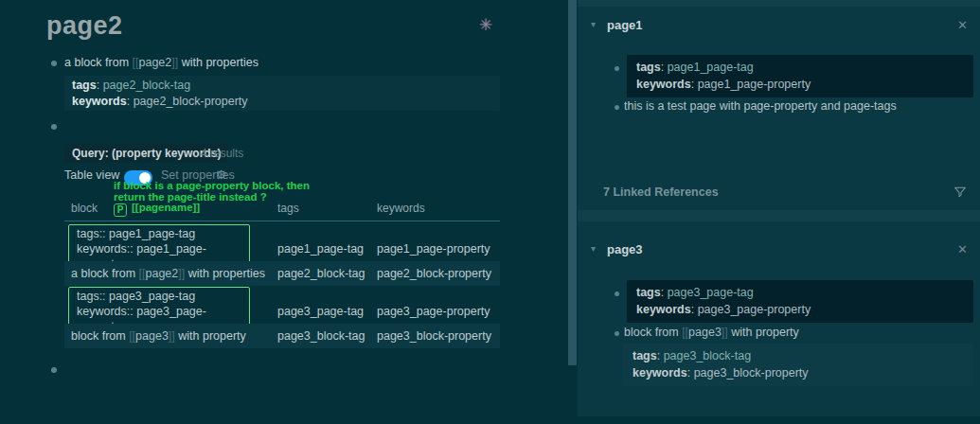 This screenshot has width=980, height=424. What do you see at coordinates (320, 311) in the screenshot?
I see `tags-cell: page3_page-tag` at bounding box center [320, 311].